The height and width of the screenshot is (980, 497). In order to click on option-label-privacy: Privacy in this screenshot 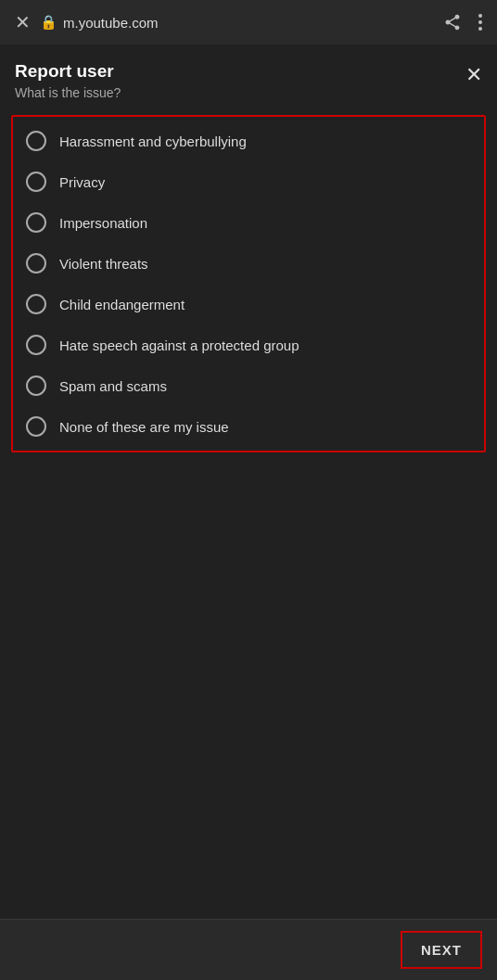, I will do `click(82, 182)`.